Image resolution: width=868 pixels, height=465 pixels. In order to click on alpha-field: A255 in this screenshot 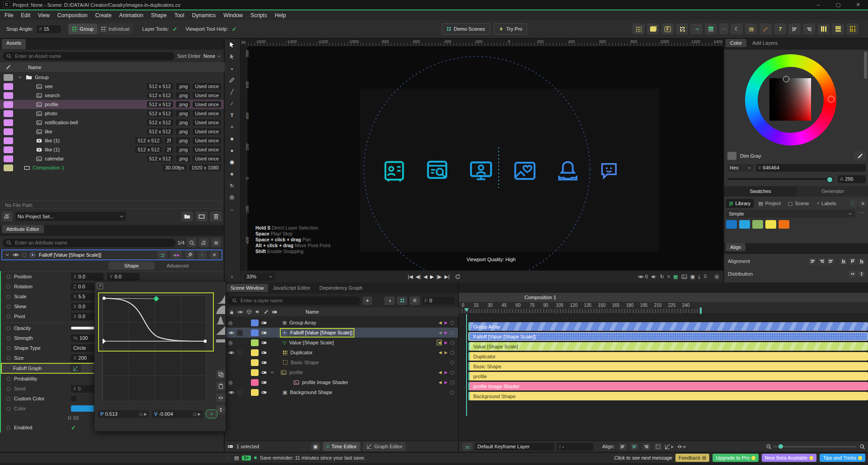, I will do `click(852, 179)`.